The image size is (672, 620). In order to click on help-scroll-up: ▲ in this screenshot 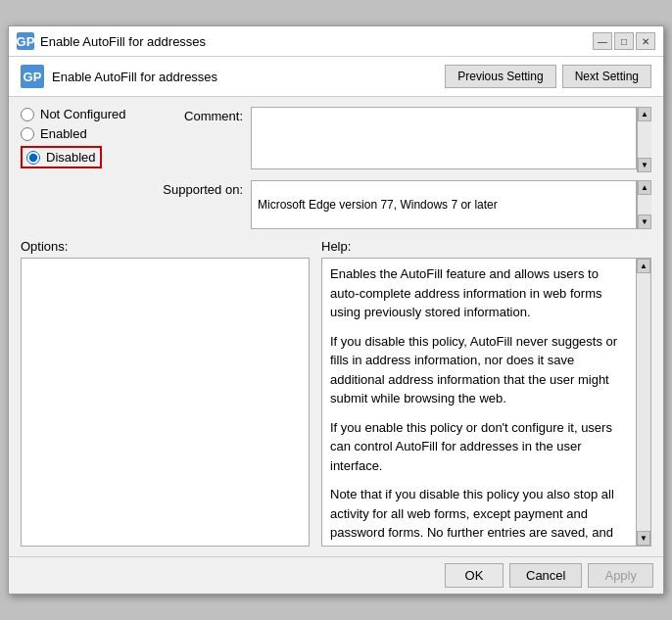, I will do `click(644, 266)`.